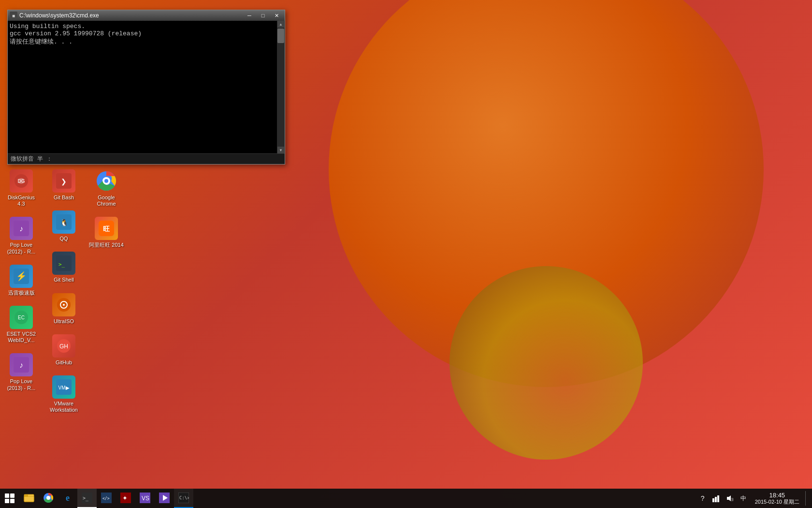 The width and height of the screenshot is (812, 508). What do you see at coordinates (64, 394) in the screenshot?
I see `desktop-icon-vmware: VM▶ VMware Workstation` at bounding box center [64, 394].